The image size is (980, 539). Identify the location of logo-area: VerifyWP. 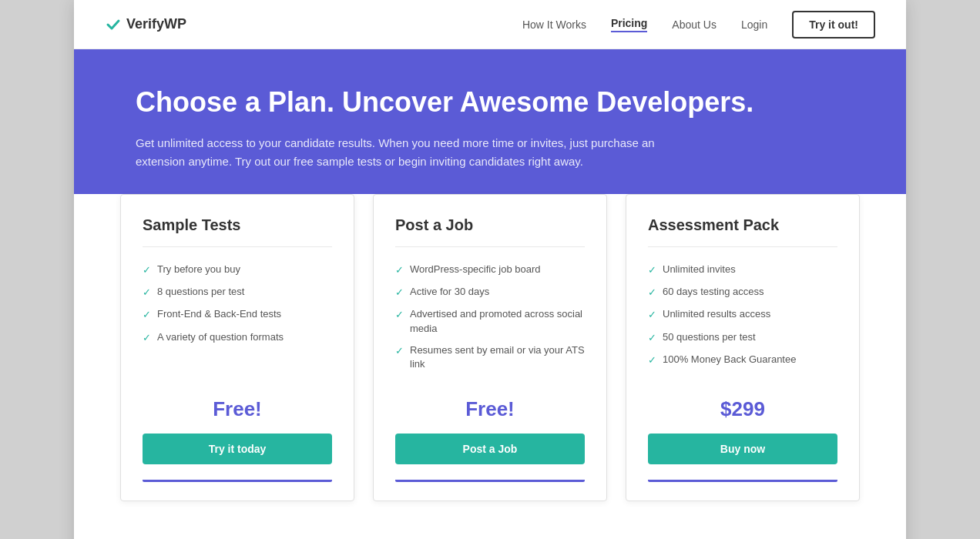
(146, 25).